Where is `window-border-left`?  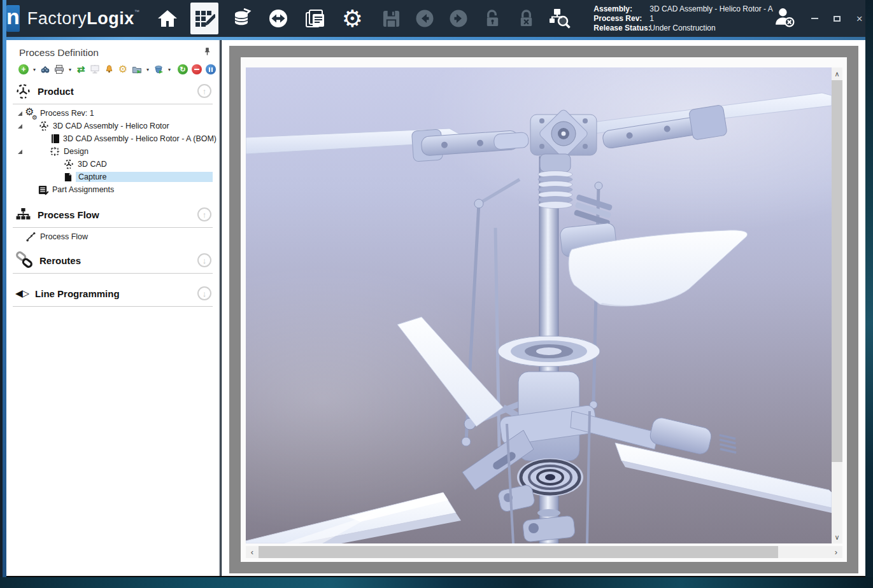 window-border-left is located at coordinates (3, 294).